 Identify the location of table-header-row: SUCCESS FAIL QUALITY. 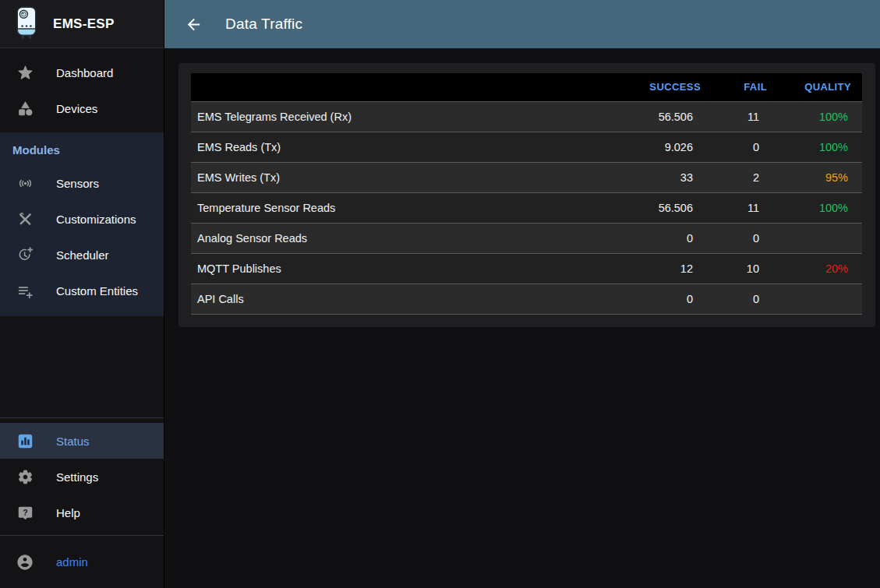
(527, 87).